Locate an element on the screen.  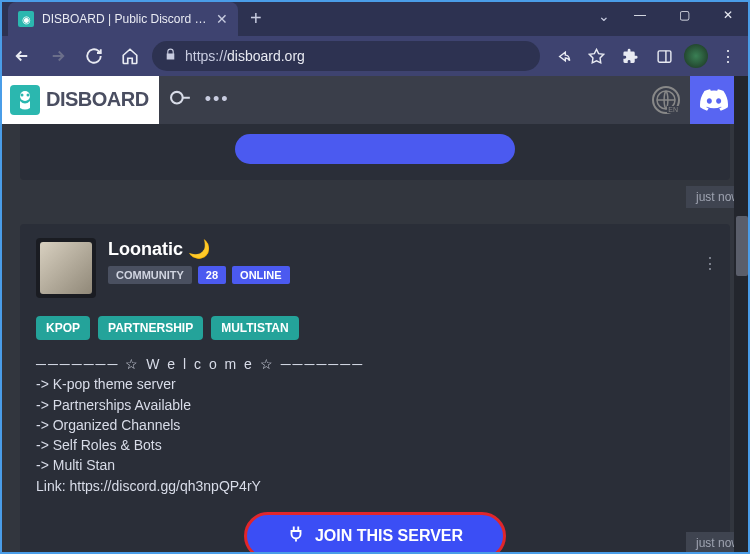
address-bar: https://disboard.org is located at coordinates (346, 56).